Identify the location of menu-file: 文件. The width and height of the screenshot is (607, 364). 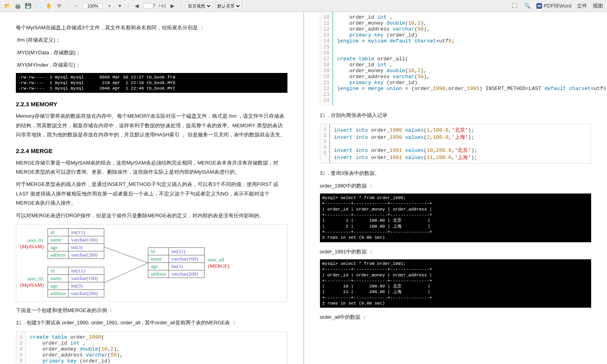
(582, 6).